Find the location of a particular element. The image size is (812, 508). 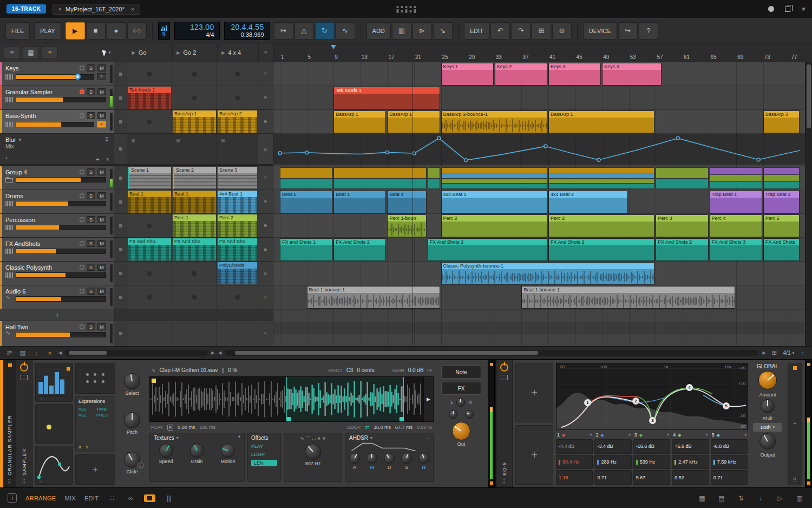

track-row: Classic PolysynthSMPolyChords≡ is located at coordinates (136, 273).